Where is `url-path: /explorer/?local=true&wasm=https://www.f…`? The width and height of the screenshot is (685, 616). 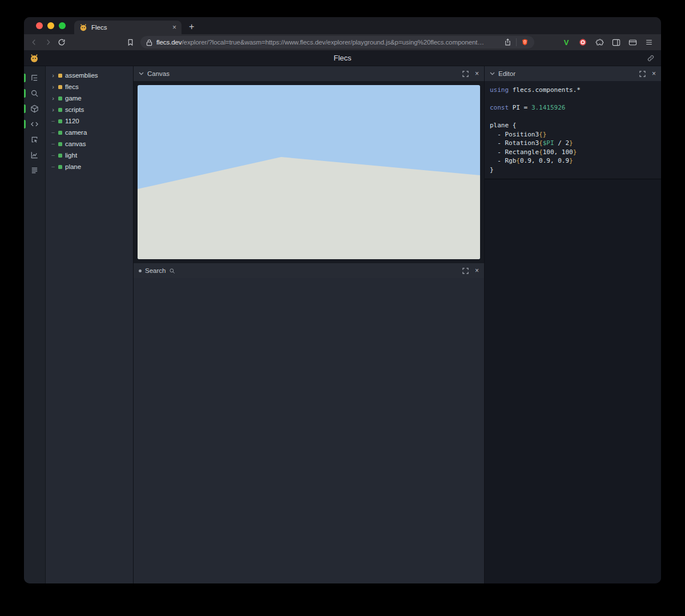 url-path: /explorer/?local=true&wasm=https://www.f… is located at coordinates (332, 42).